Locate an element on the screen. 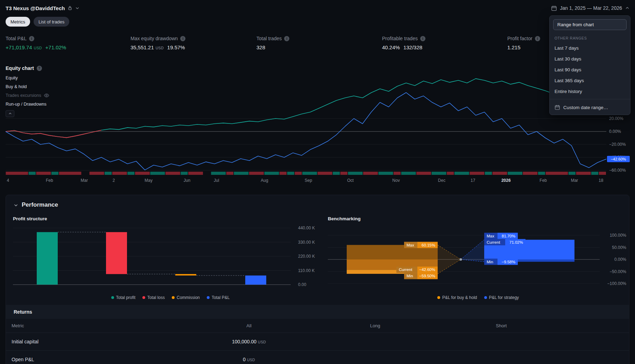 This screenshot has height=364, width=635. profit-structure-chart: 440.00 K330.00 K220.00 K110.00 K0.00 is located at coordinates (170, 258).